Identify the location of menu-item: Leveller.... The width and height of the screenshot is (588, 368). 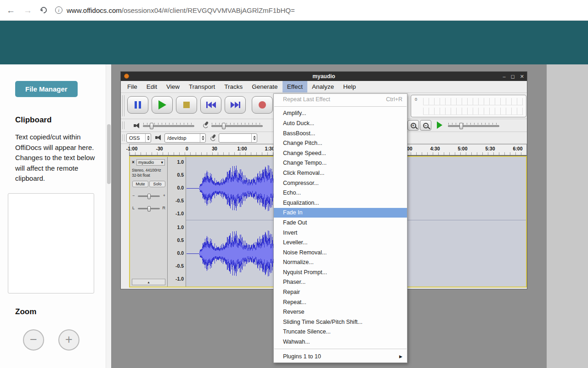
(340, 242).